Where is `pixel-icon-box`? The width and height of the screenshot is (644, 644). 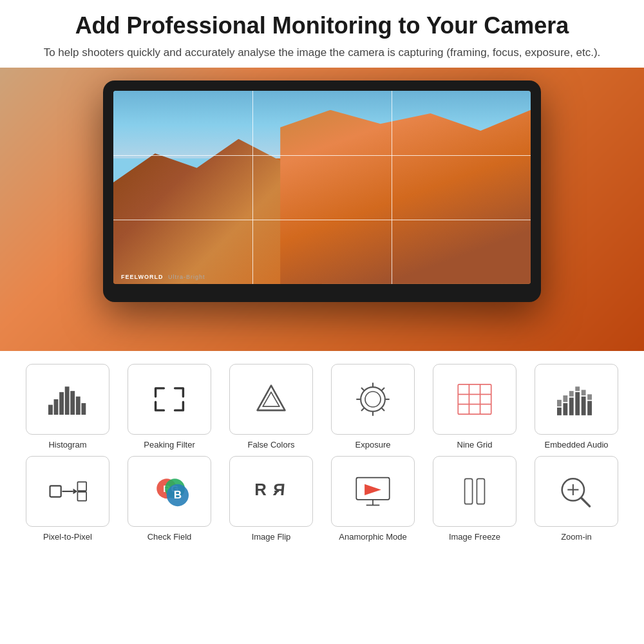
pixel-icon-box is located at coordinates (68, 491).